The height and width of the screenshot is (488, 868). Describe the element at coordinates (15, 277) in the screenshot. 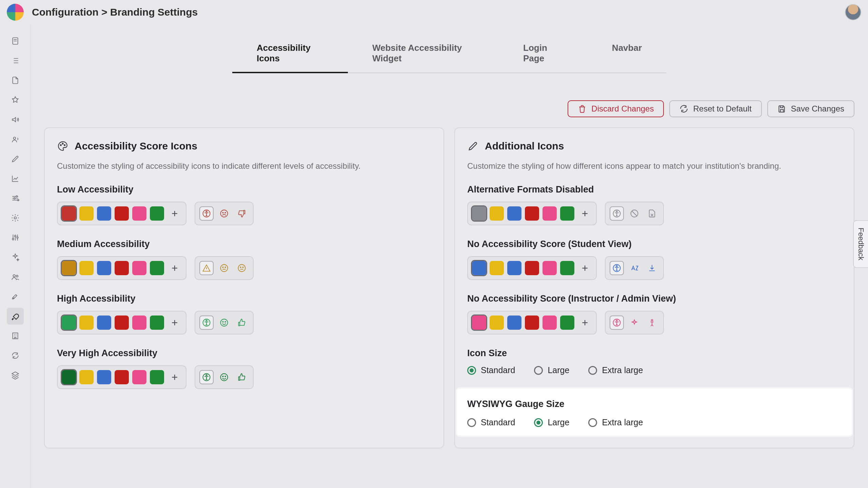

I see `sidebar-item-group` at that location.